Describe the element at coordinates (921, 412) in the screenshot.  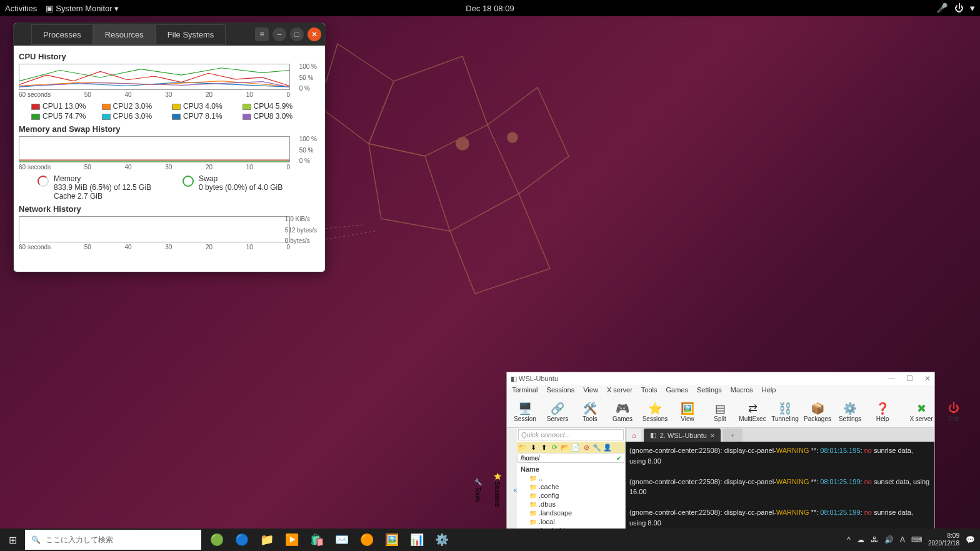
I see `tb-xserver: ✖X server` at that location.